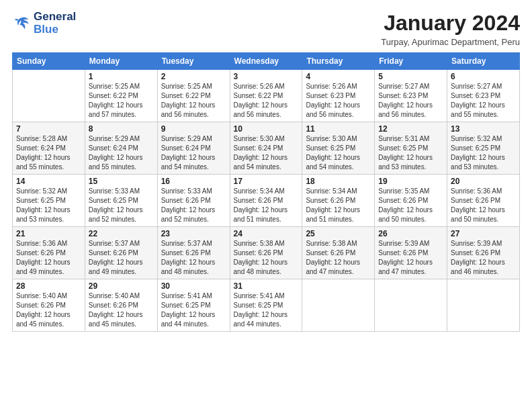  Describe the element at coordinates (21, 24) in the screenshot. I see `logo-icon` at that location.